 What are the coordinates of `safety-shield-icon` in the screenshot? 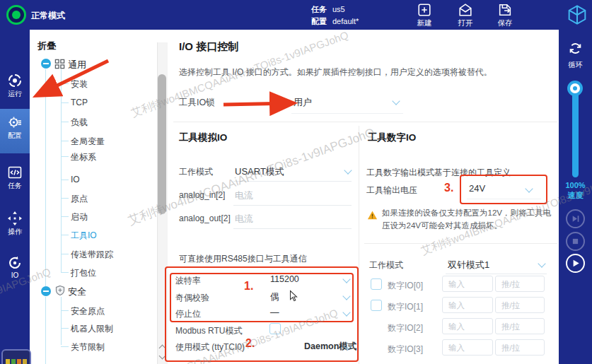 It's located at (60, 290).